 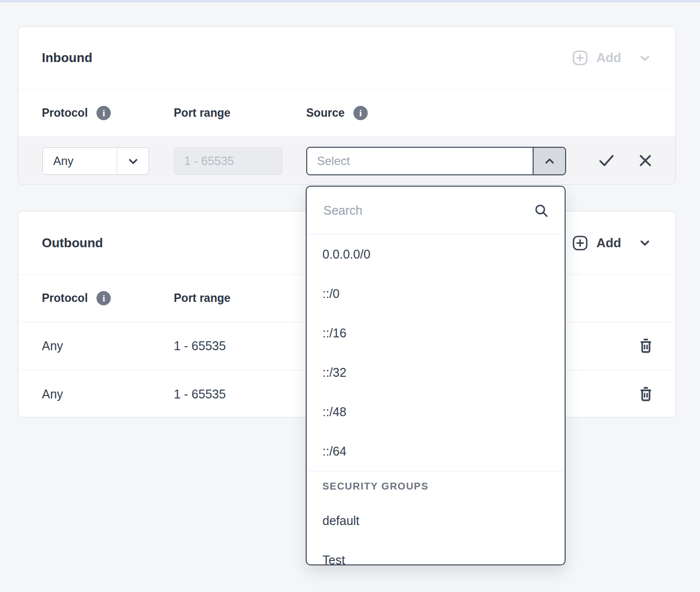 I want to click on outbound-add-label: Add, so click(x=608, y=243).